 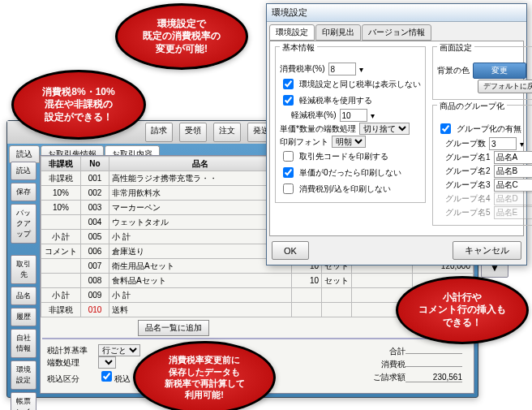 What do you see at coordinates (446, 128) in the screenshot?
I see `chk-grp` at bounding box center [446, 128].